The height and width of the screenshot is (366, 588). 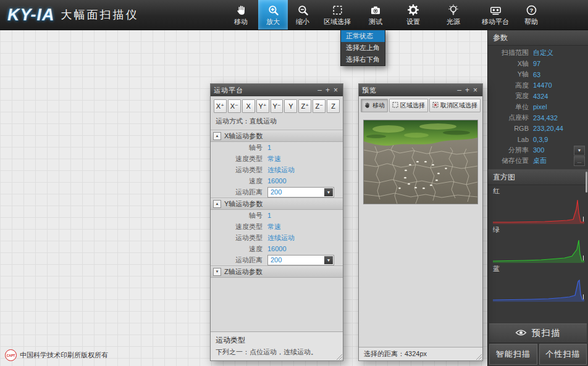 I want to click on motion-row-label: 速度类型, so click(x=237, y=227).